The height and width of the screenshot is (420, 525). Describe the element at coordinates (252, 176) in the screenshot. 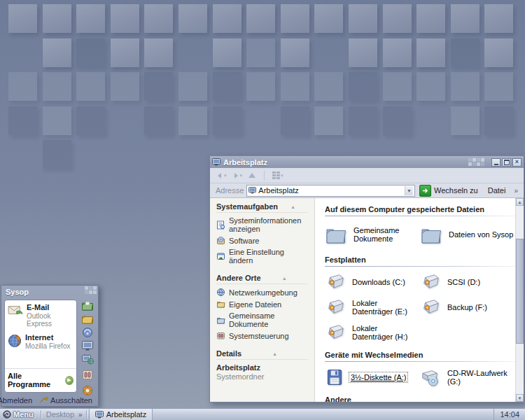

I see `up-button` at that location.